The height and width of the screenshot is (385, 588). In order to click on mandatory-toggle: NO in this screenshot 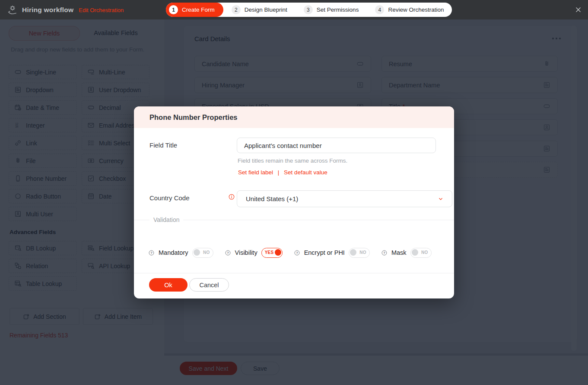, I will do `click(203, 253)`.